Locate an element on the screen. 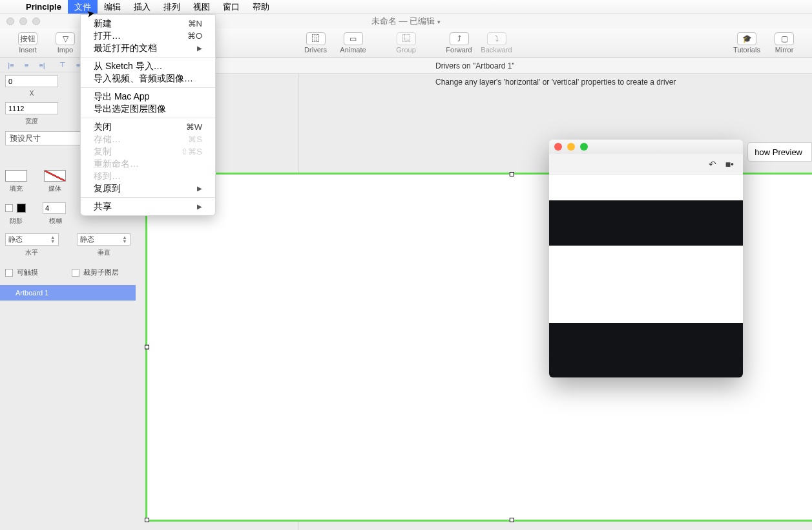 The height and width of the screenshot is (530, 812). v-scroll-select: 静态▲▼ is located at coordinates (103, 239).